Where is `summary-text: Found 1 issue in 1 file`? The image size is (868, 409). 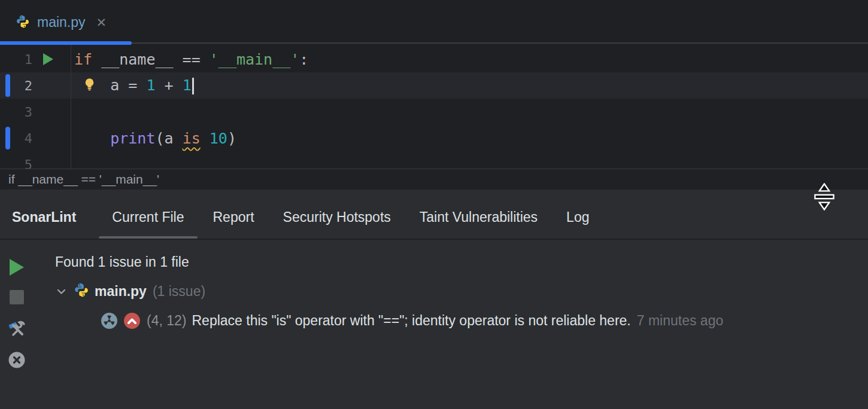 summary-text: Found 1 issue in 1 file is located at coordinates (122, 262).